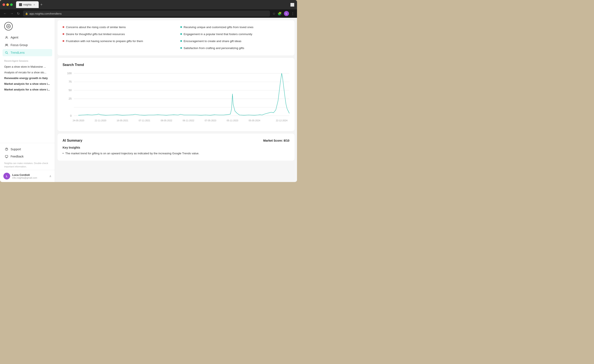  Describe the element at coordinates (69, 73) in the screenshot. I see `svg-text: 100` at that location.